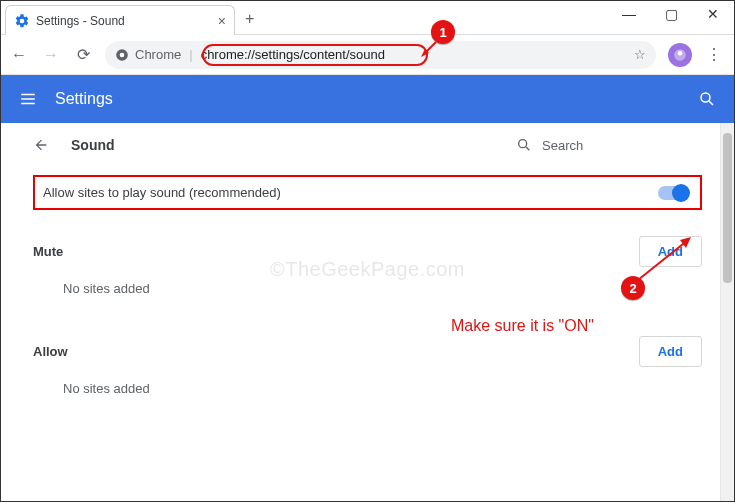  What do you see at coordinates (673, 193) in the screenshot?
I see `allow-sound-toggle` at bounding box center [673, 193].